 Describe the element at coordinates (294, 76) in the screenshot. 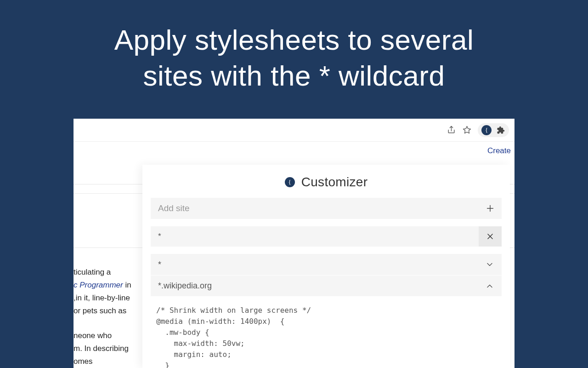

I see `headline-line-2: sites with the * wildcard` at that location.